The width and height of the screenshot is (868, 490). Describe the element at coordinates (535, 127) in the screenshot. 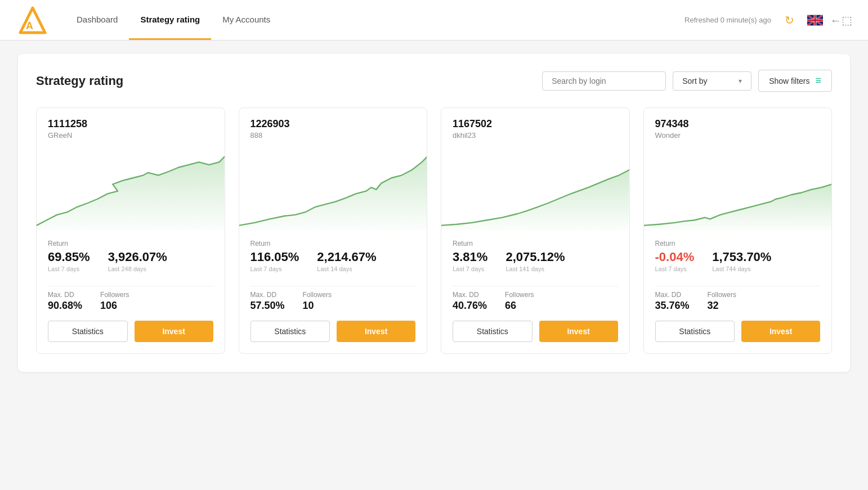

I see `card-header: 1167502 dkhil23` at that location.